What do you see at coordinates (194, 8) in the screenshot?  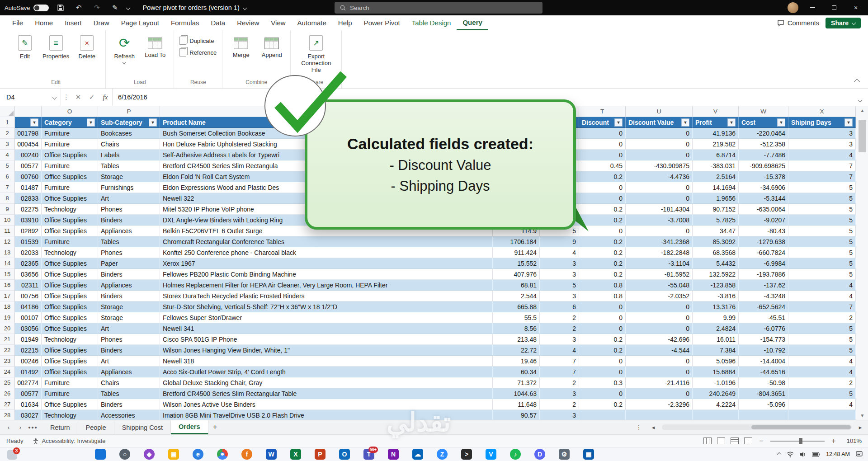 I see `document-title: Power pivot for orders (version 1)` at bounding box center [194, 8].